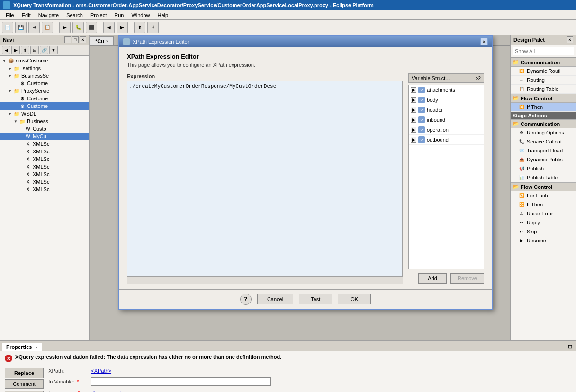 The width and height of the screenshot is (576, 392). What do you see at coordinates (8, 27) in the screenshot?
I see `toolbar-btn-new: 📄` at bounding box center [8, 27].